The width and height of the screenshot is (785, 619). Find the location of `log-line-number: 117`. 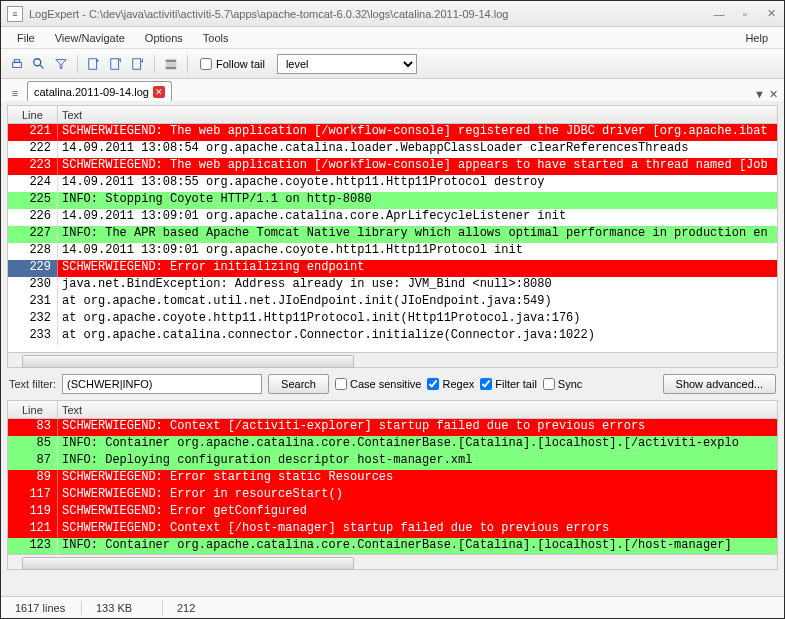

log-line-number: 117 is located at coordinates (33, 496).